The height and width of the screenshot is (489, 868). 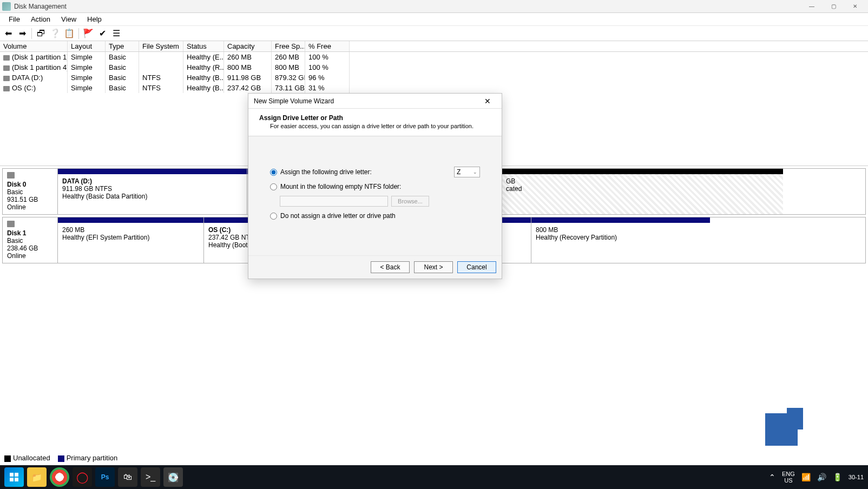 What do you see at coordinates (814, 438) in the screenshot?
I see `watermark` at bounding box center [814, 438].